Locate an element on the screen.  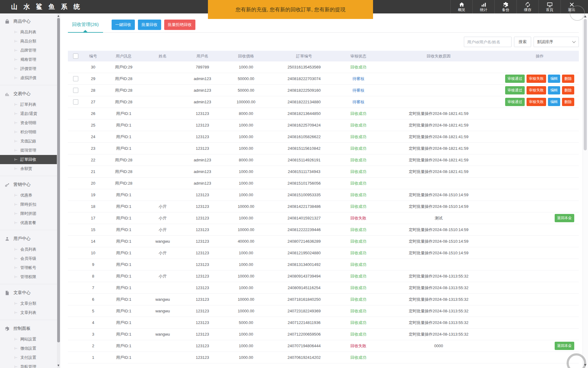
sidebar-item-label: 优惠券 is located at coordinates (26, 195).